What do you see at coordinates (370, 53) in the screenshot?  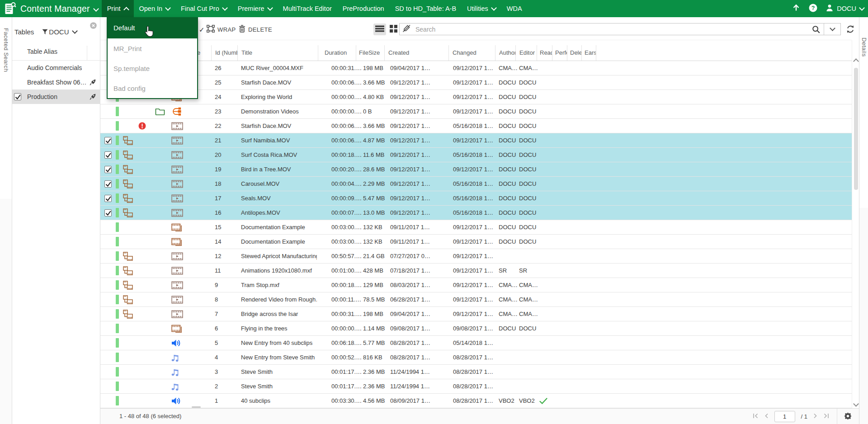 I see `column-header-filesize: FileSize` at bounding box center [370, 53].